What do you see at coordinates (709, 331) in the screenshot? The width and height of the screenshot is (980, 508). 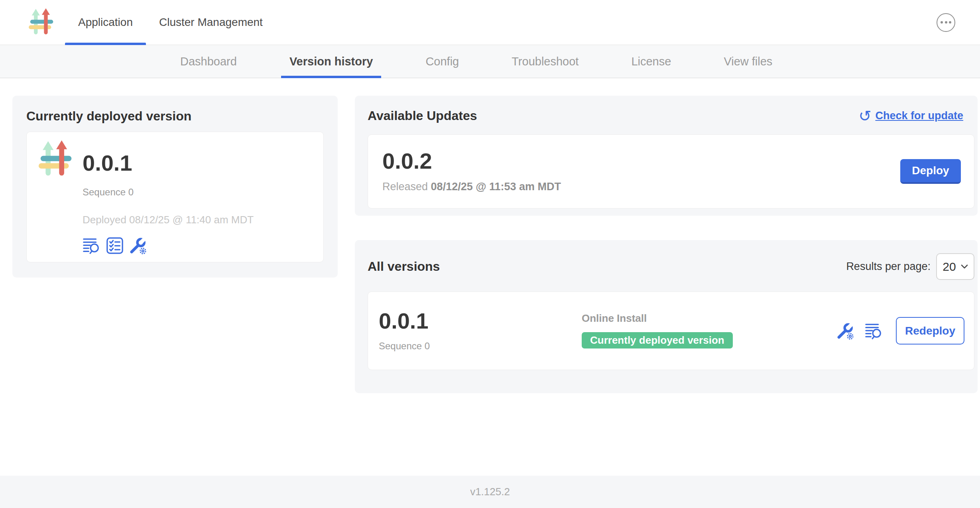 I see `row-status-info: Online Install Currently deployed versio…` at bounding box center [709, 331].